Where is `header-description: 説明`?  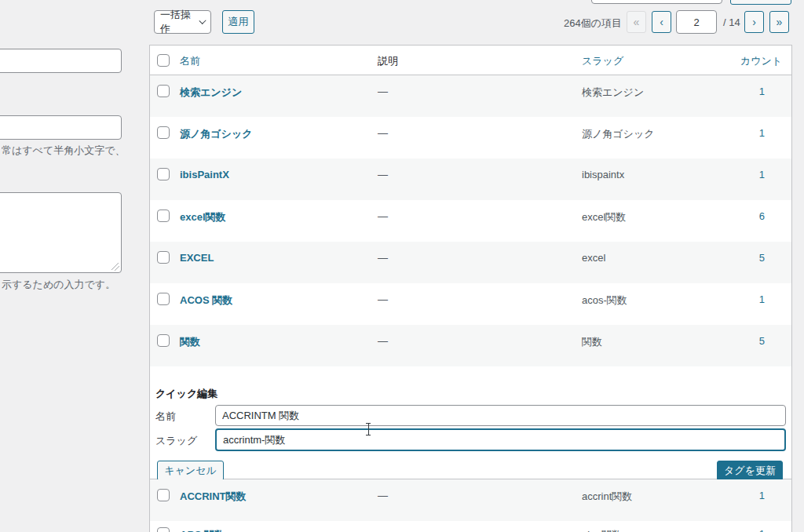 header-description: 説明 is located at coordinates (388, 61).